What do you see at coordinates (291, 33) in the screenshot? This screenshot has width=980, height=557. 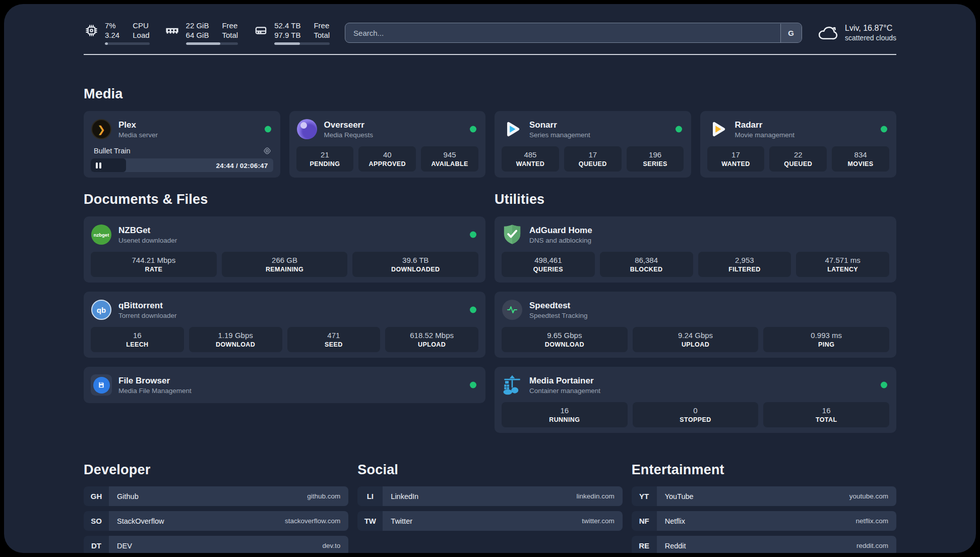 I see `disk-widget: 52.4 TB 97.9 TB Free Total` at bounding box center [291, 33].